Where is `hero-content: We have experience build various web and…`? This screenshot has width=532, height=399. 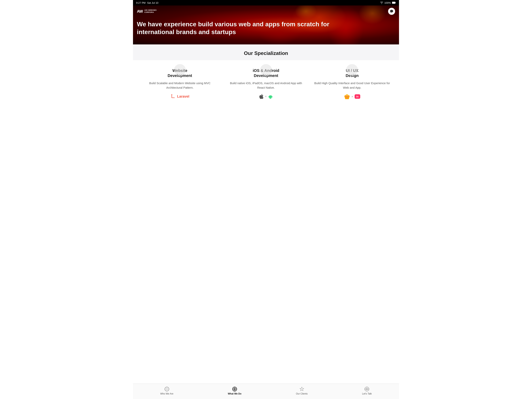 hero-content: We have experience build various web and… is located at coordinates (266, 29).